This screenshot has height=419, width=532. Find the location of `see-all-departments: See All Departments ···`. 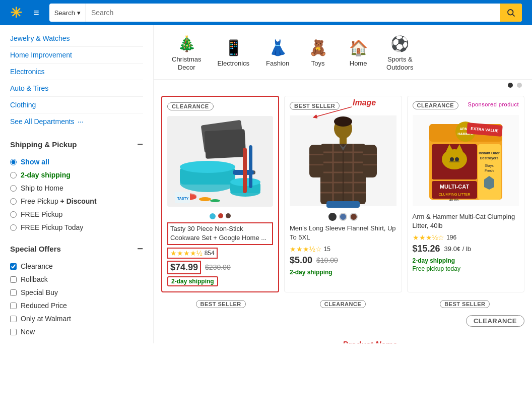

see-all-departments: See All Departments ··· is located at coordinates (77, 122).